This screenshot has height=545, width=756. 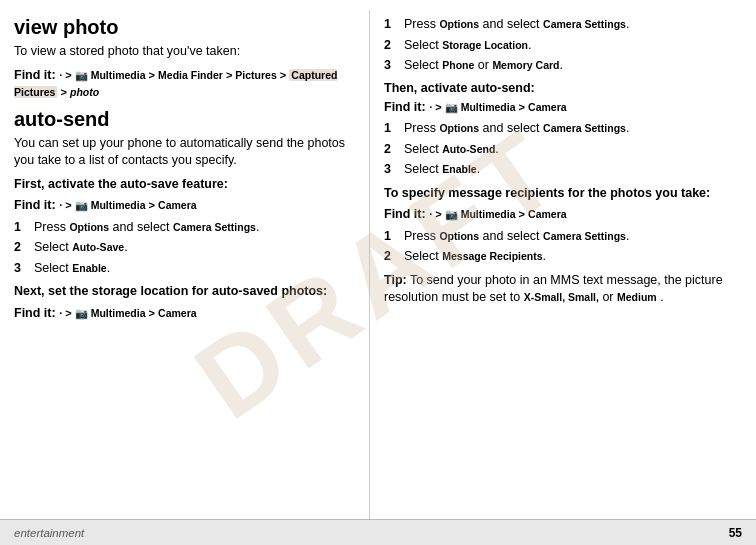 I want to click on tip-end: ., so click(x=662, y=297).